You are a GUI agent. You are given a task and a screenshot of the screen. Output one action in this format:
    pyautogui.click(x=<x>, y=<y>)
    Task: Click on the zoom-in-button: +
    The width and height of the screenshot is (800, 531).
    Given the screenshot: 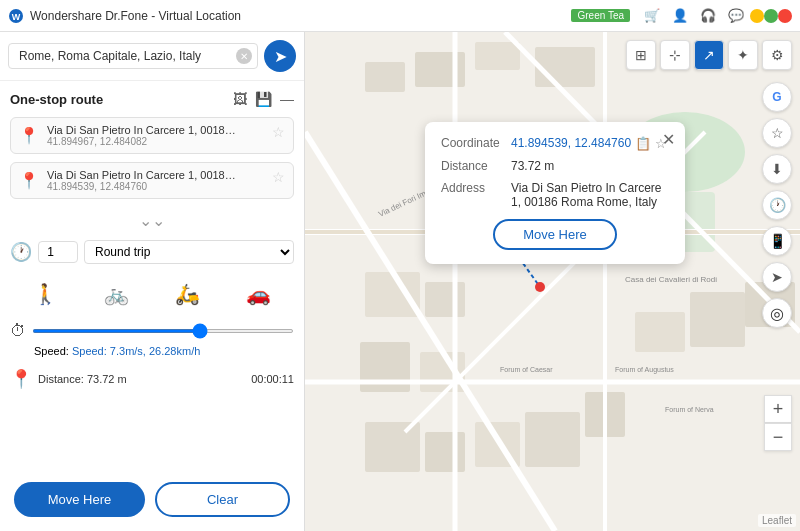 What is the action you would take?
    pyautogui.click(x=778, y=409)
    